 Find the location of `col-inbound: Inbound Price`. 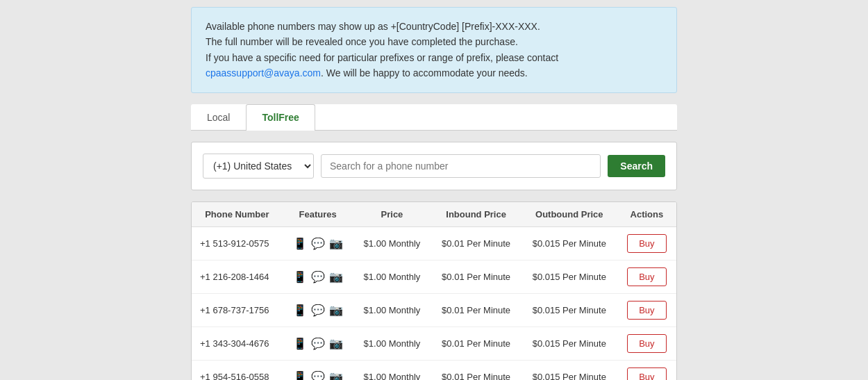

col-inbound: Inbound Price is located at coordinates (476, 215).